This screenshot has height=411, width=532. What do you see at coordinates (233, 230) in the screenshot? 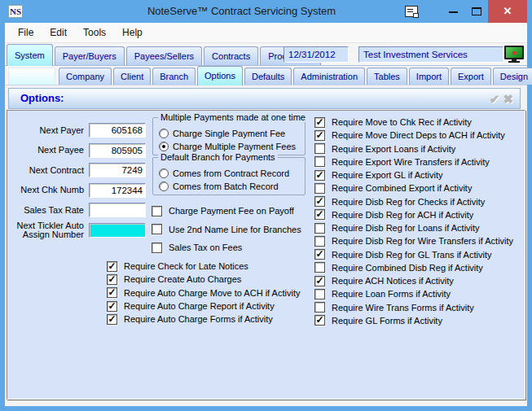
I see `fee-option-checkboxes: Charge Payment Fee on Payoff Use 2nd Nam…` at bounding box center [233, 230].